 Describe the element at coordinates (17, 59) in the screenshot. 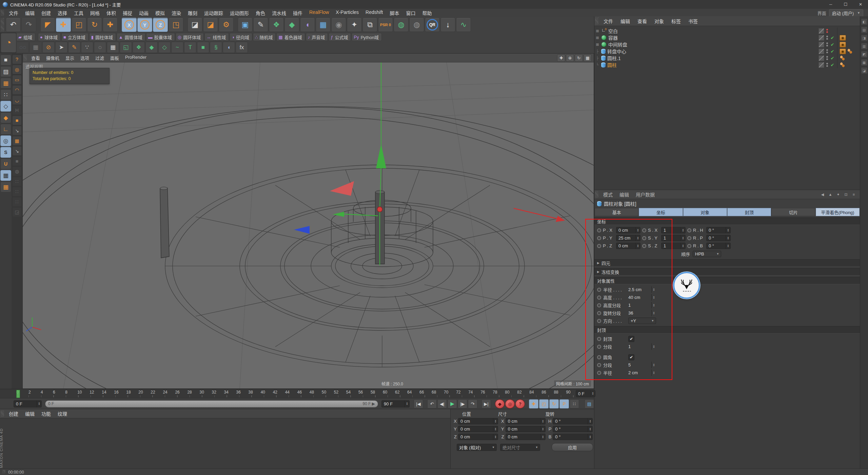

I see `help-icon: ?` at that location.